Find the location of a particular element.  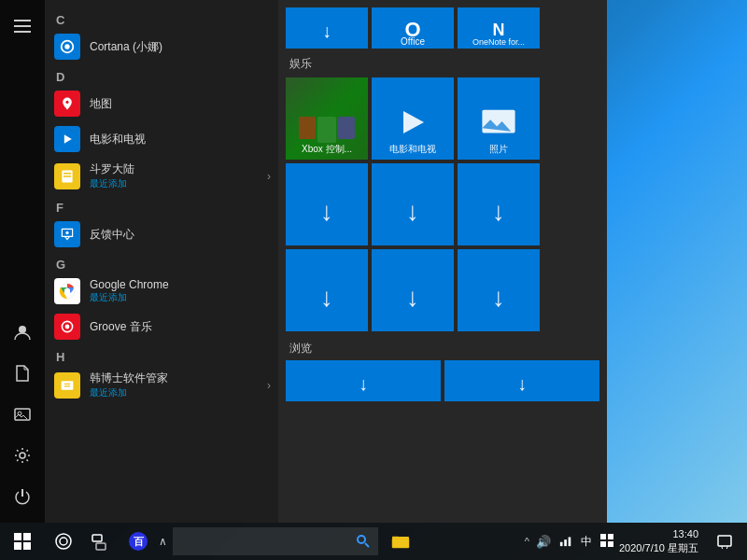

systray-expand: ^ is located at coordinates (527, 541).